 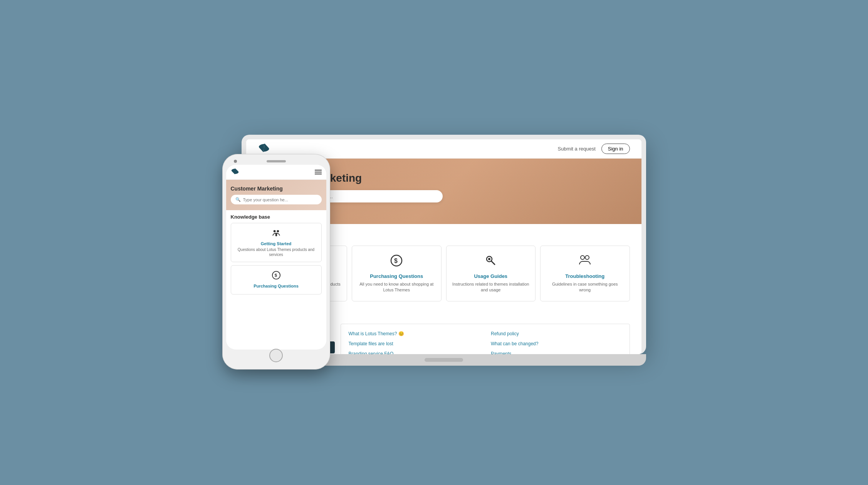 I want to click on submit-request-link: Submit a request, so click(x=576, y=149).